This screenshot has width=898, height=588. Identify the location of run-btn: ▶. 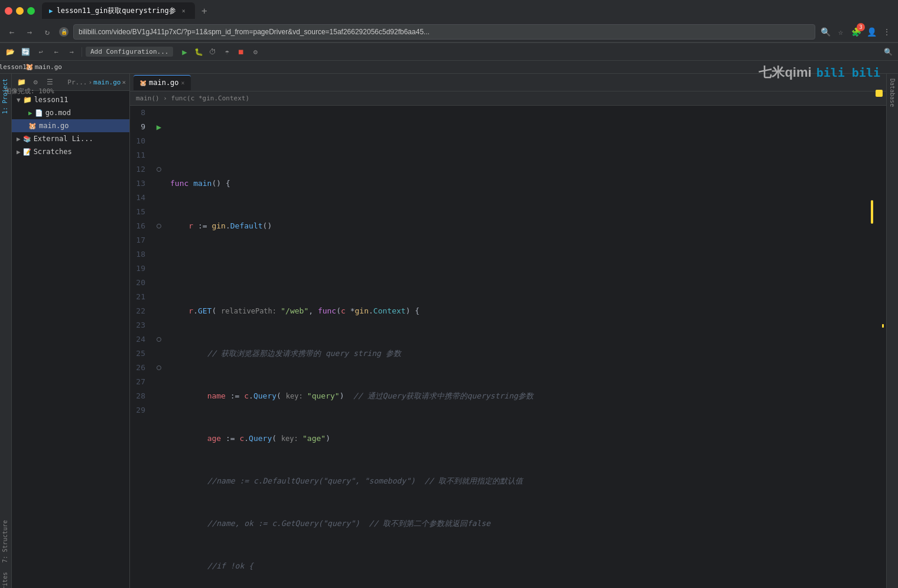
(184, 52).